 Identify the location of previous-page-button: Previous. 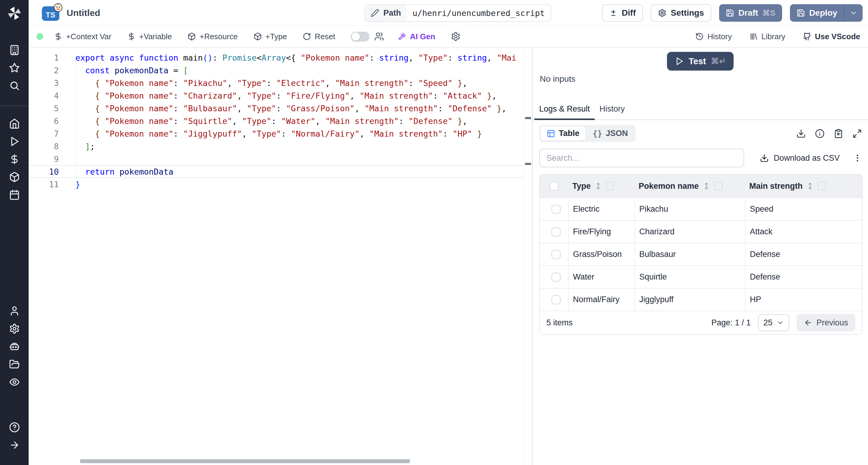
(826, 323).